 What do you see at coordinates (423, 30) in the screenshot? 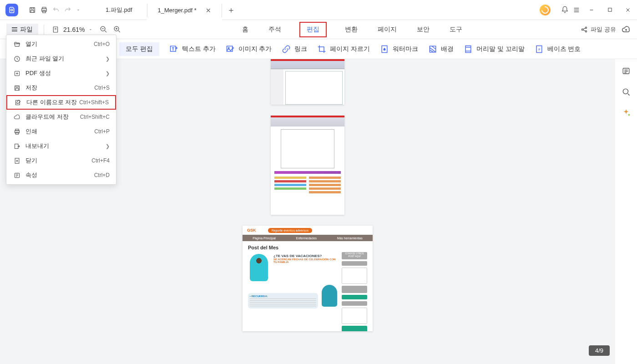
I see `tab-security: 보안` at bounding box center [423, 30].